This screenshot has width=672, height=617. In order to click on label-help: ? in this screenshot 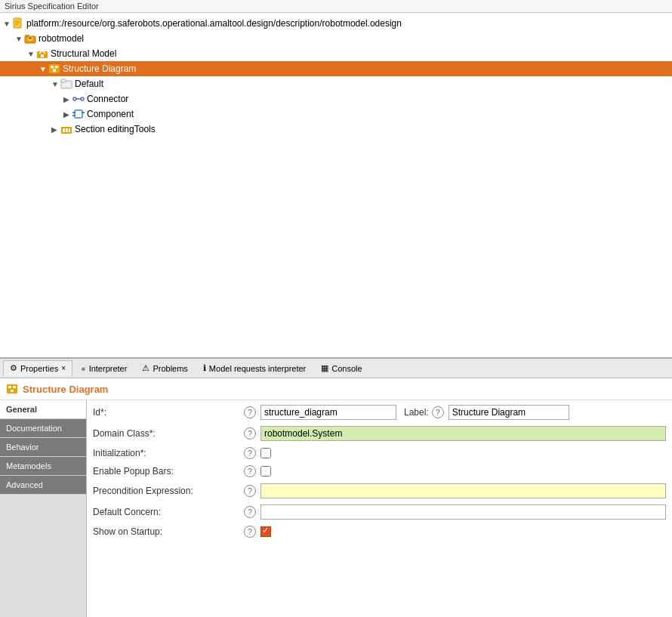, I will do `click(438, 412)`.